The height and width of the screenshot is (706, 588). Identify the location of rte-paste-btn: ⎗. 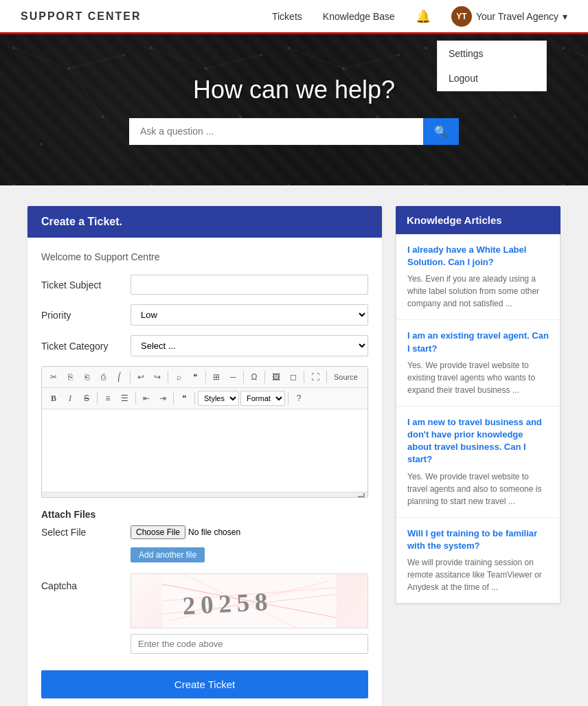
(87, 377).